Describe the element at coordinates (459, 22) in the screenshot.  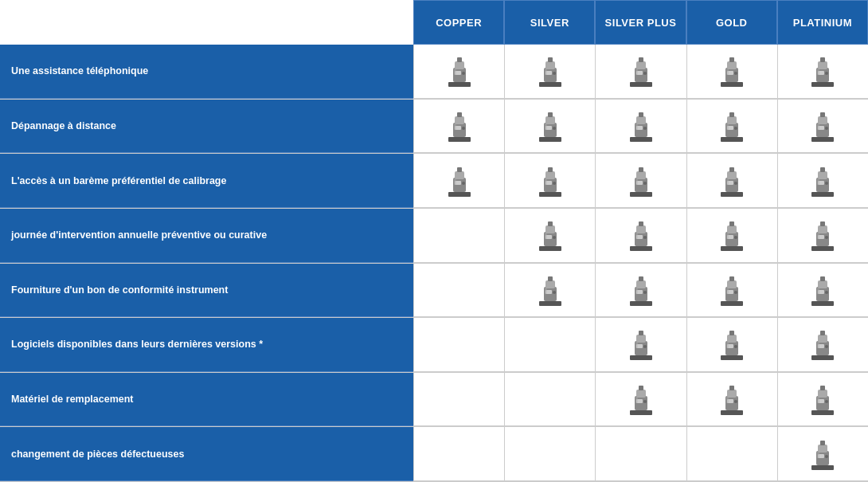
I see `header-cell-copper: COPPER` at that location.